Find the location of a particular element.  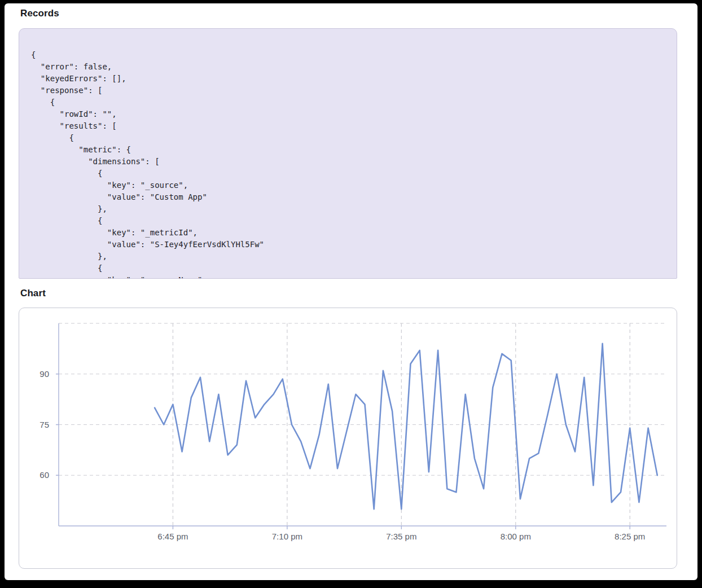

x-axis-tick-label: 7:10 pm is located at coordinates (287, 536).